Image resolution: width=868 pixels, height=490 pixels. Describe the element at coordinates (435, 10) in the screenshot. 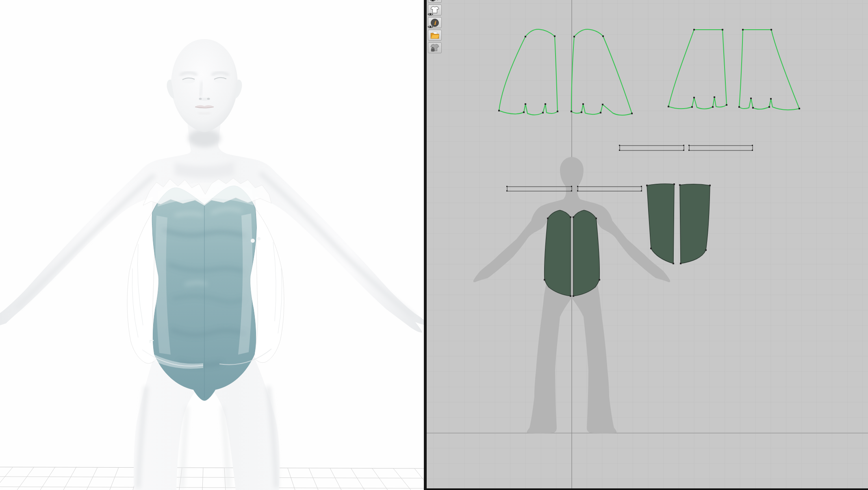

I see `toolbar-button-show-2d-pattern` at that location.